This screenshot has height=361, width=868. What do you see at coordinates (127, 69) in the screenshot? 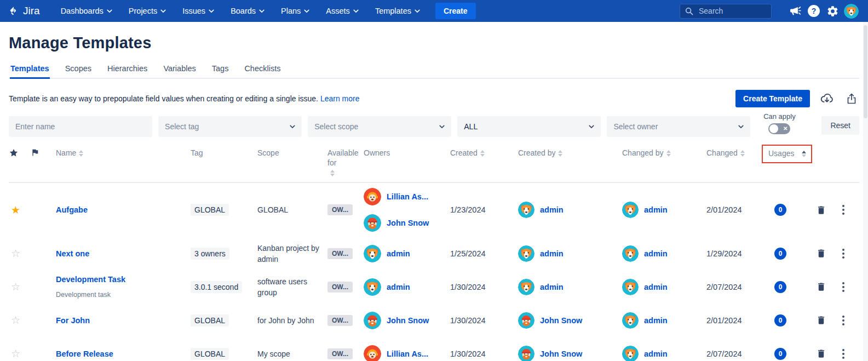
I see `tab-hierarchies: Hierarchies` at bounding box center [127, 69].